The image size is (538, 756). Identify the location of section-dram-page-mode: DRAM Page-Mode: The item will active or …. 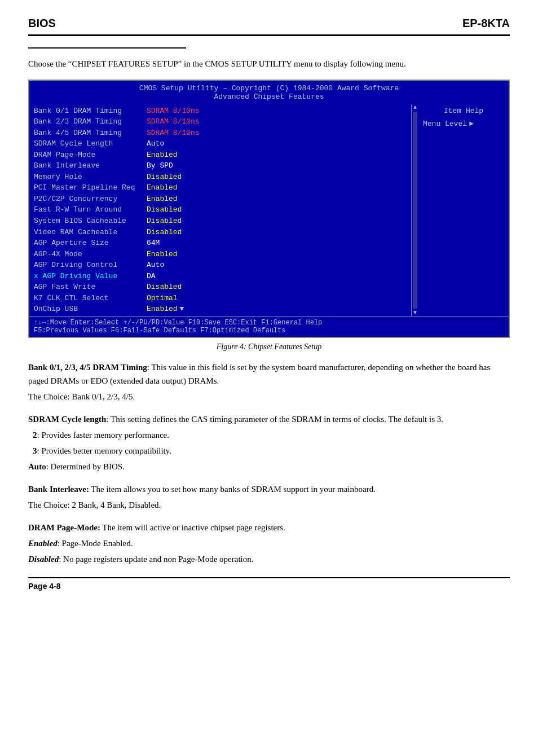
(269, 543).